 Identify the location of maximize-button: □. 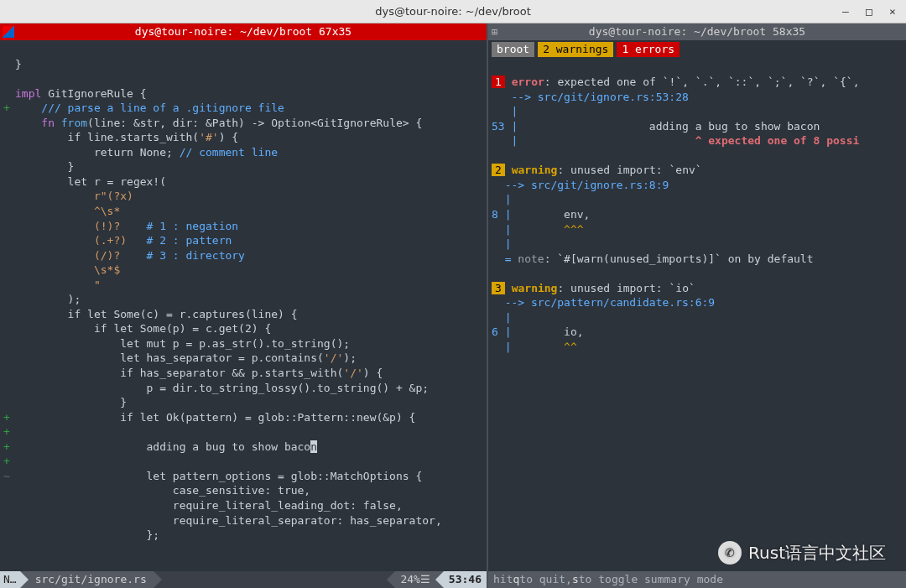
(869, 12).